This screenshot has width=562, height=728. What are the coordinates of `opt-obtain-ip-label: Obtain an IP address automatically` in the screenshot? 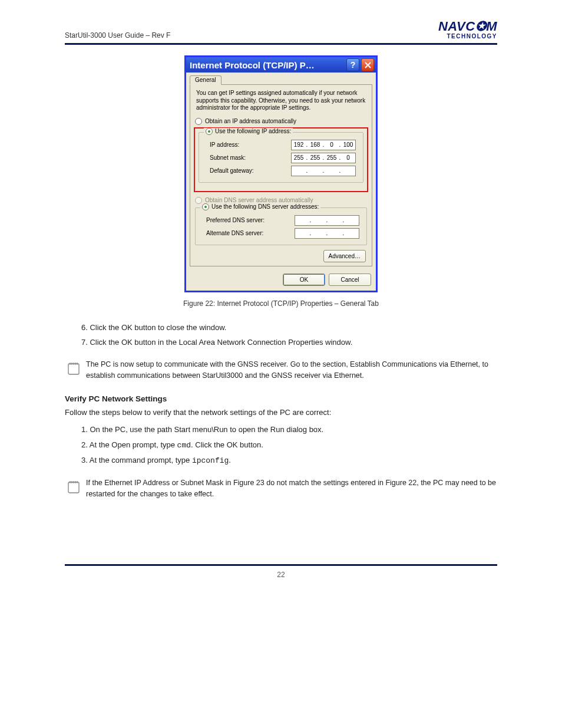 It's located at (251, 121).